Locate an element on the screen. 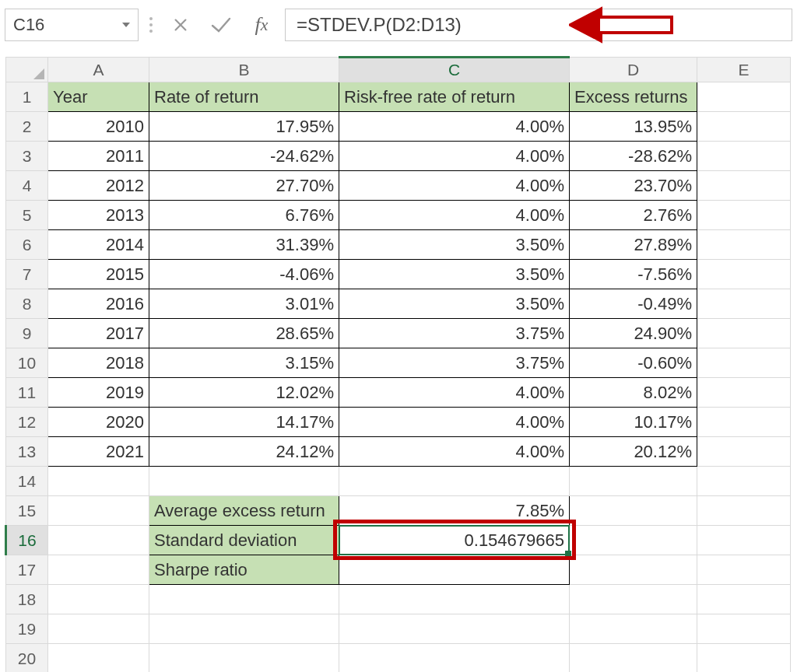  cell-D13: 20.12% is located at coordinates (634, 452).